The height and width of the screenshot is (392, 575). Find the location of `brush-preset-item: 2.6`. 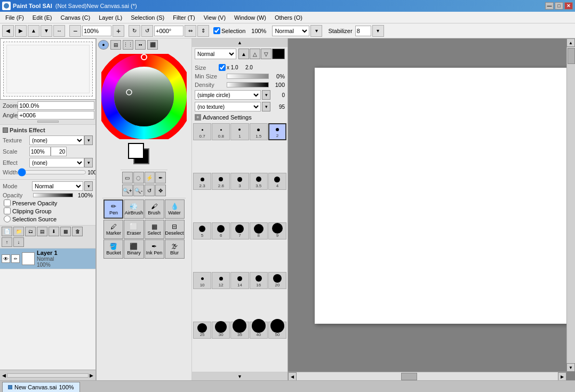

brush-preset-item: 2.6 is located at coordinates (221, 181).